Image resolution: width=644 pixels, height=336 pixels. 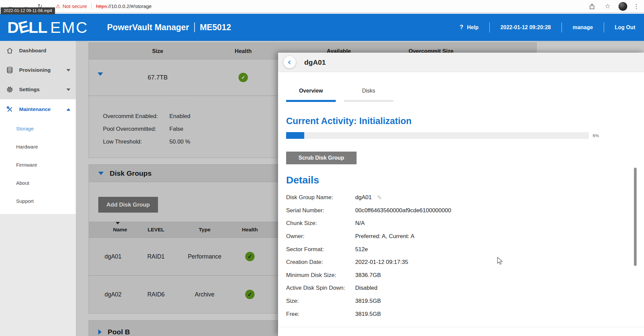 What do you see at coordinates (465, 95) in the screenshot?
I see `panel-tabs: Overview Disks` at bounding box center [465, 95].